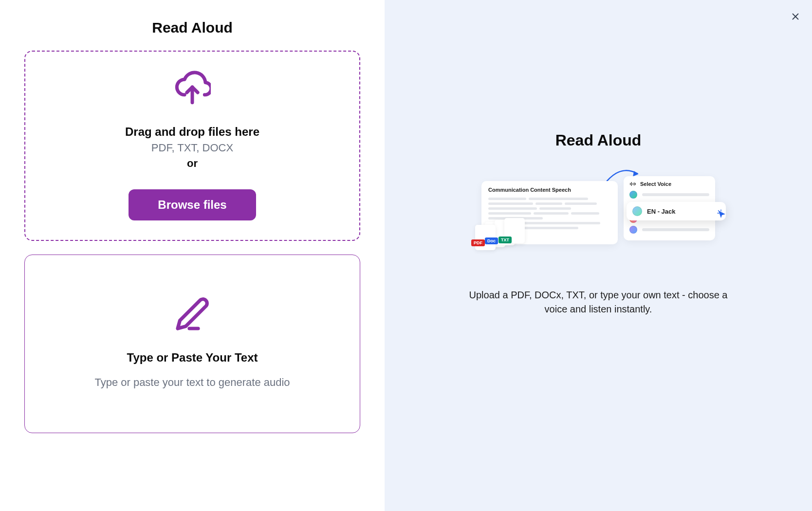 The image size is (812, 511). Describe the element at coordinates (550, 190) in the screenshot. I see `illustration-doc-title: Communication Content Speech` at that location.